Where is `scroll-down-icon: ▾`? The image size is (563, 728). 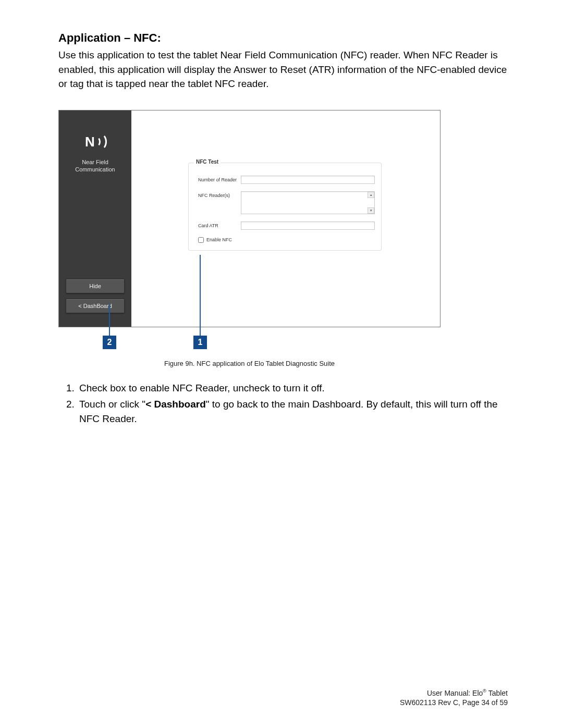
scroll-down-icon: ▾ is located at coordinates (371, 211).